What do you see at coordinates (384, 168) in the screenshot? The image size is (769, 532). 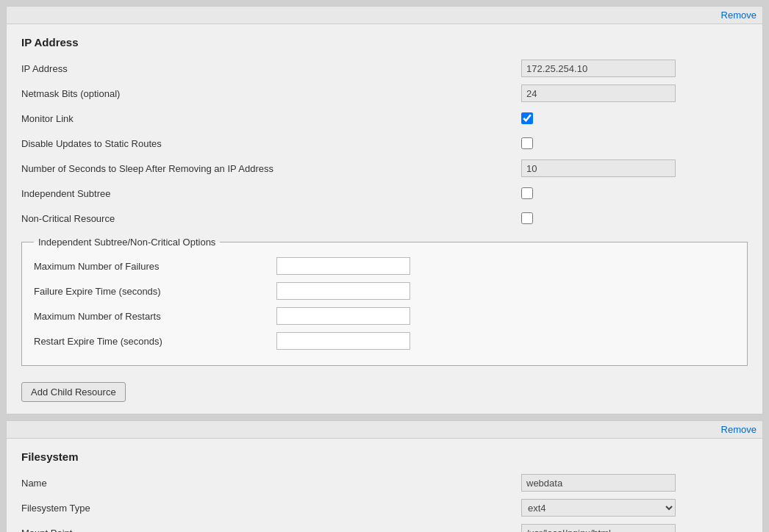 I see `field-row-sleep-seconds: Number of Seconds to Sleep After Removin…` at bounding box center [384, 168].